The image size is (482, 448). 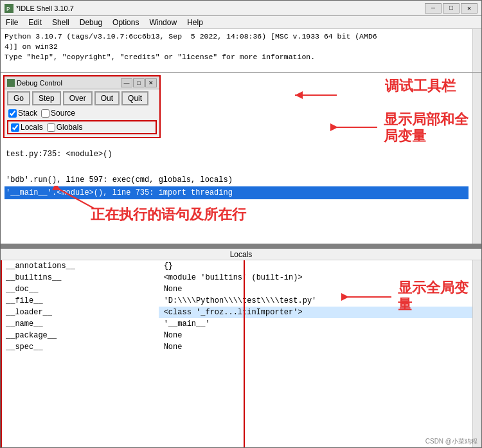 I want to click on stack-checkbox-label: Stack, so click(x=23, y=113).